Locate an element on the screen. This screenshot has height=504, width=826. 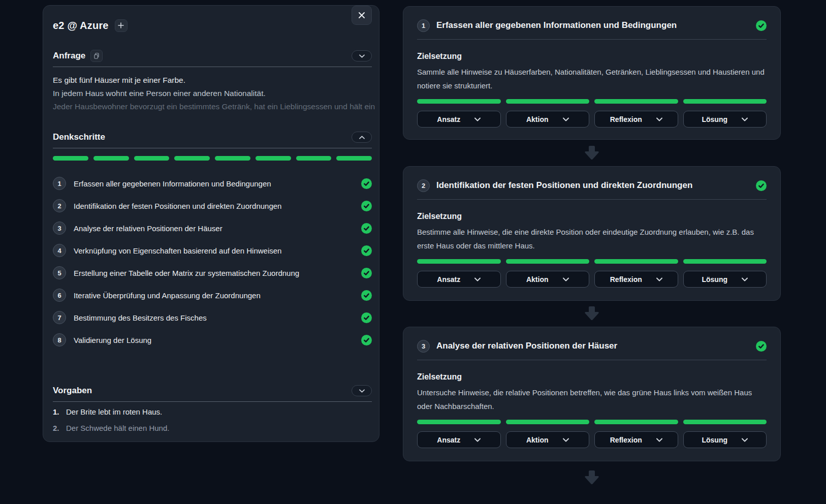
card-number: 1 is located at coordinates (424, 25).